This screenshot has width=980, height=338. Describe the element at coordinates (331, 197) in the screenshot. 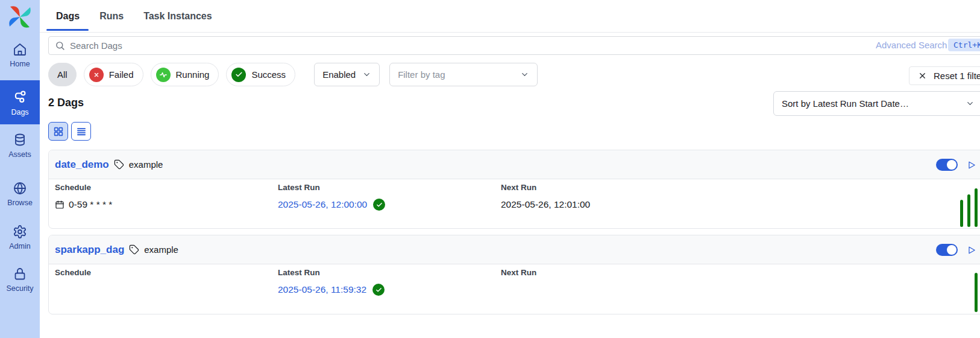

I see `latest-run-column: Latest Run 2025-05-26, 12:00:00` at that location.